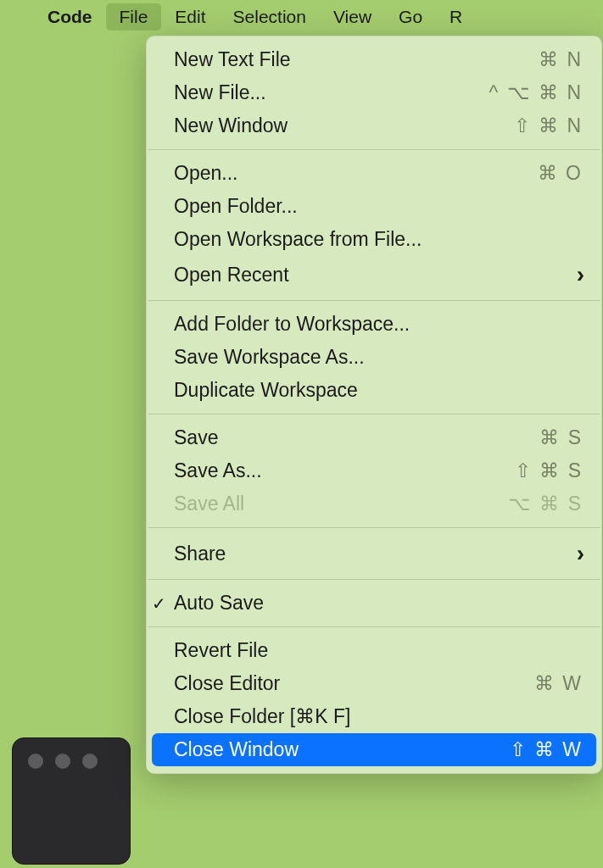  Describe the element at coordinates (374, 749) in the screenshot. I see `menu-close-window: Close Window ⇧ ⌘ W` at that location.